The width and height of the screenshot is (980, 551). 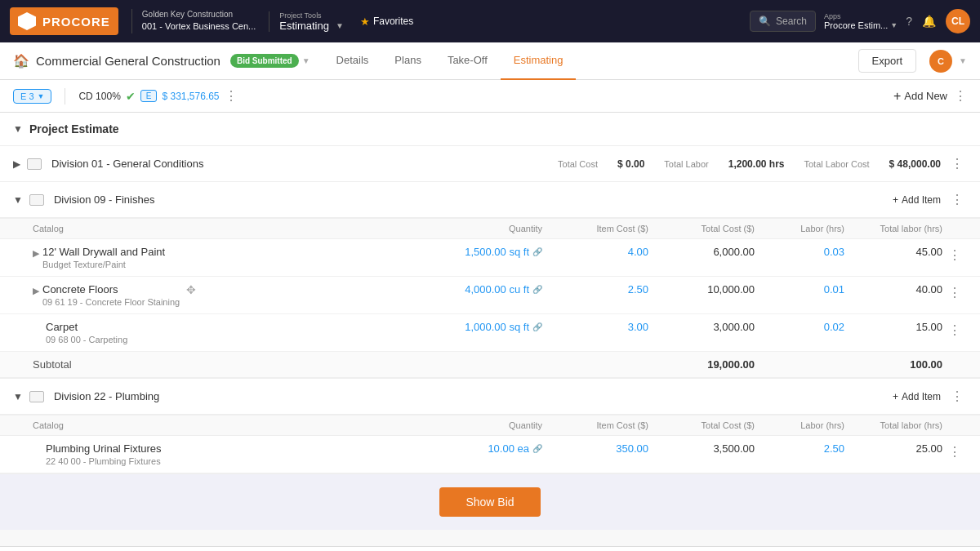 What do you see at coordinates (41, 96) in the screenshot?
I see `version-dropdown-arrow: ▼` at bounding box center [41, 96].